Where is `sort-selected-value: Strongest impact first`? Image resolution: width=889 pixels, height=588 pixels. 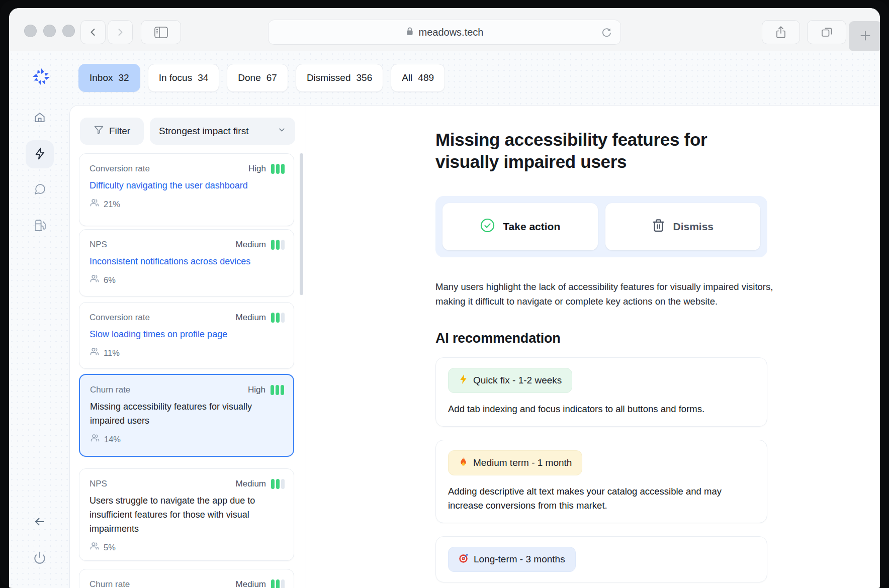 sort-selected-value: Strongest impact first is located at coordinates (218, 131).